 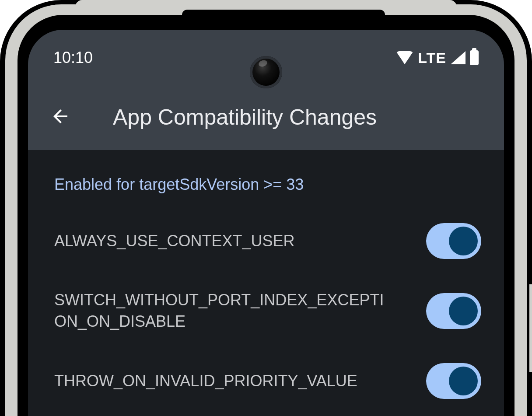 What do you see at coordinates (266, 178) in the screenshot?
I see `section-header: Enabled for targetSdkVersion >= 33` at bounding box center [266, 178].